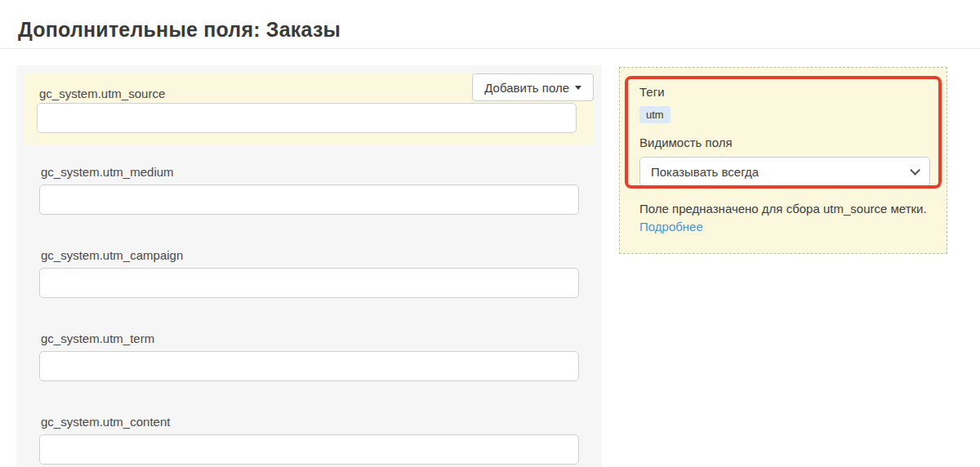  Describe the element at coordinates (309, 109) in the screenshot. I see `highlighted-field-block: gc_system.utm_source Добавить поле` at that location.